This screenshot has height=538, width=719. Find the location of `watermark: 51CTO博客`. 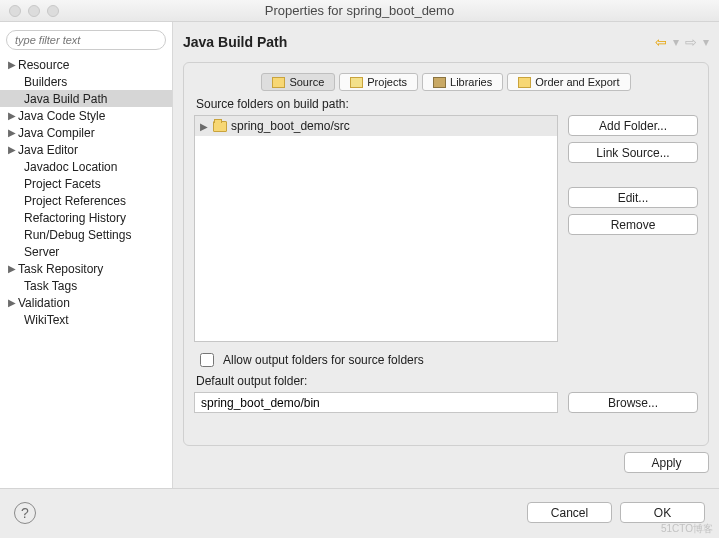

watermark: 51CTO博客 is located at coordinates (687, 529).